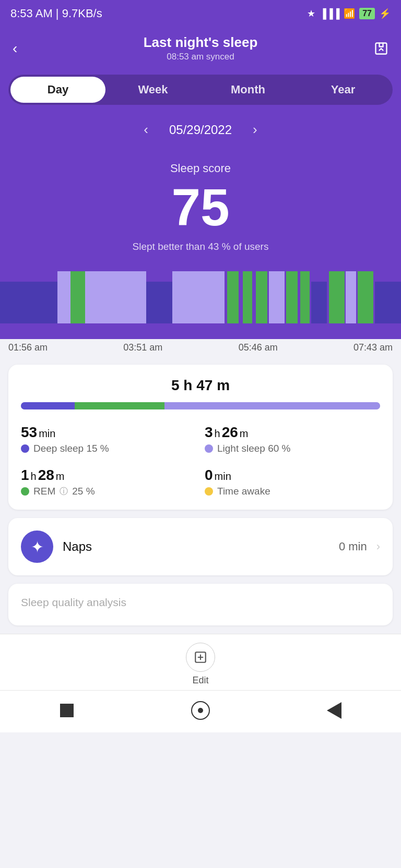  What do you see at coordinates (334, 710) in the screenshot?
I see `nav-back-icon` at bounding box center [334, 710].